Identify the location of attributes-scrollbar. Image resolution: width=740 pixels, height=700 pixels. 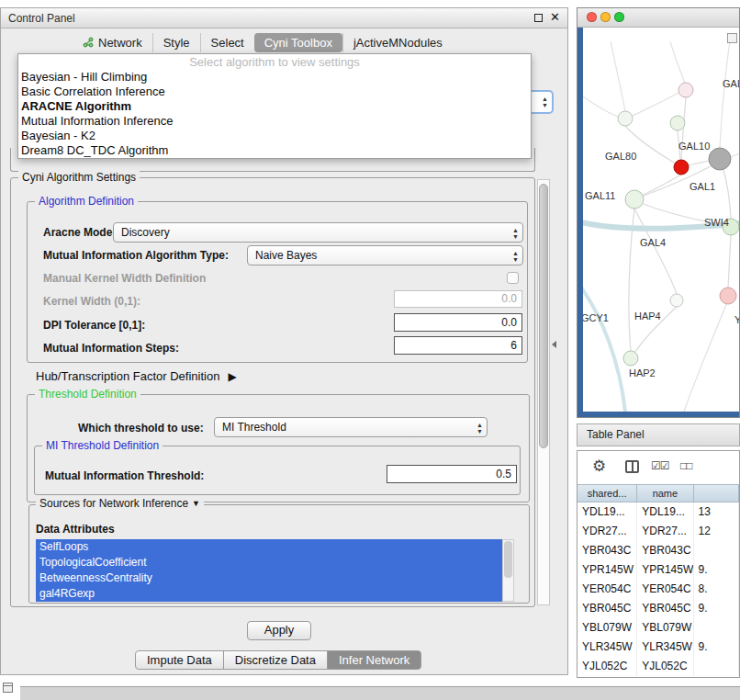
(509, 570).